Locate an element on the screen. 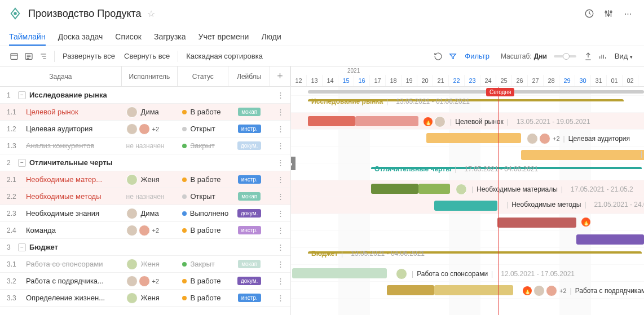  table-row: 1.3 Анализ конкурентов не назначен Закры… is located at coordinates (145, 146).